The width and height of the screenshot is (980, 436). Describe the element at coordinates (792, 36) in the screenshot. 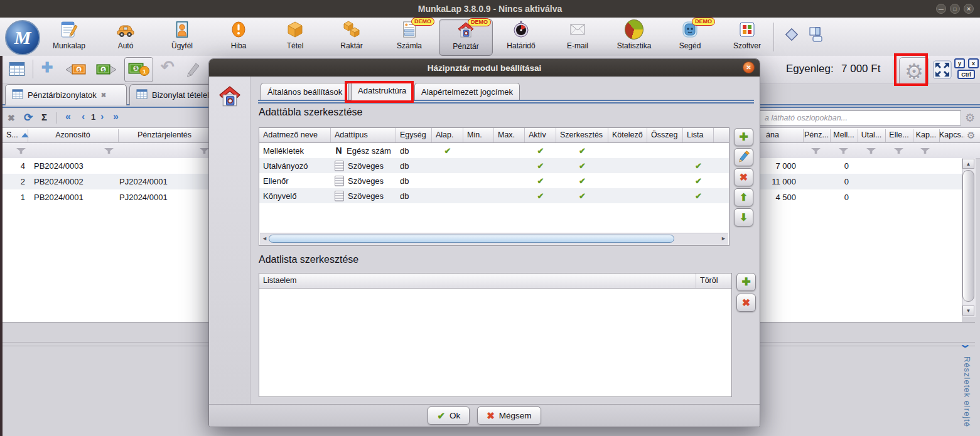

I see `diamond-icon` at that location.